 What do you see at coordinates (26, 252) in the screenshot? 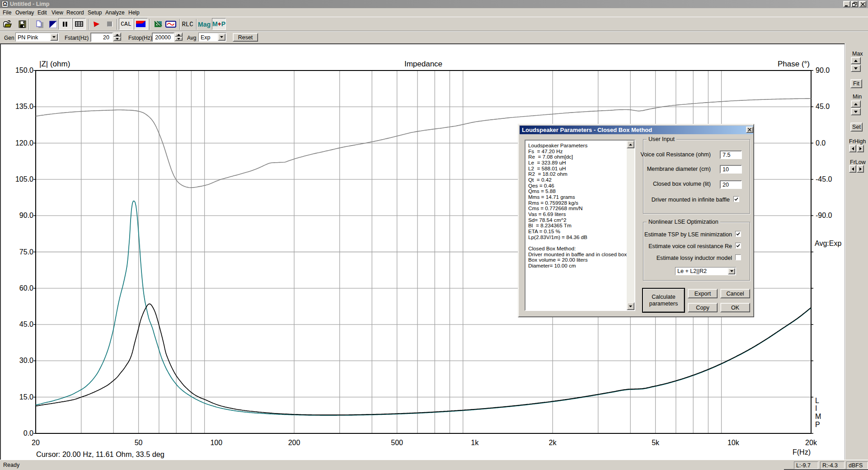
I see `svg-text: 75.0` at bounding box center [26, 252].